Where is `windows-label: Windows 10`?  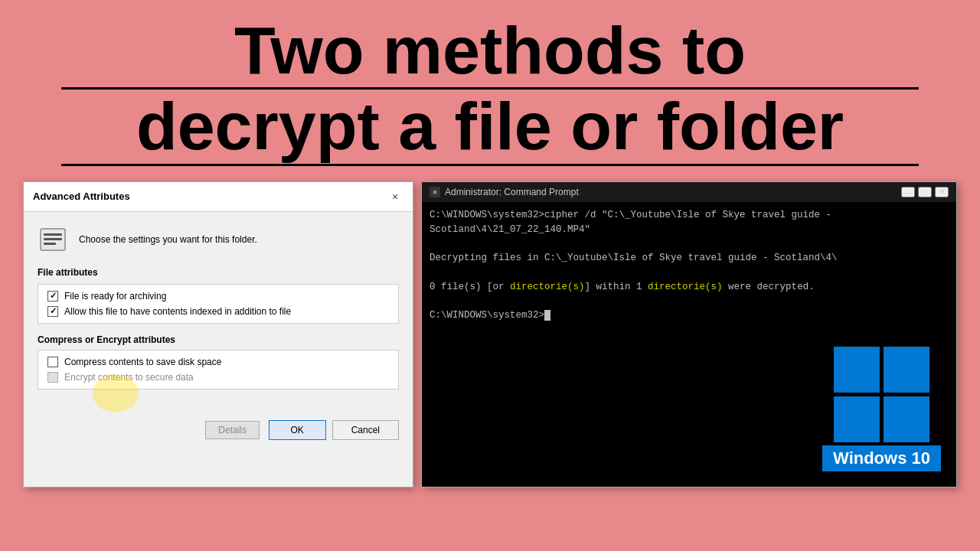 windows-label: Windows 10 is located at coordinates (882, 458).